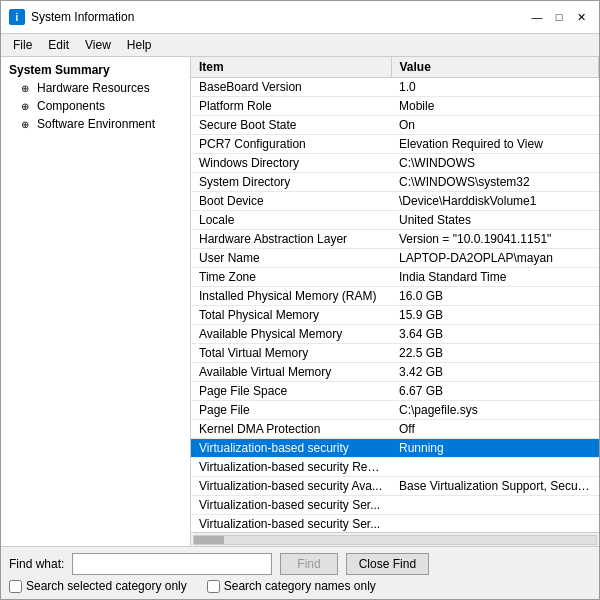 The image size is (600, 600). Describe the element at coordinates (291, 126) in the screenshot. I see `cell-item-2: Secure Boot State` at that location.